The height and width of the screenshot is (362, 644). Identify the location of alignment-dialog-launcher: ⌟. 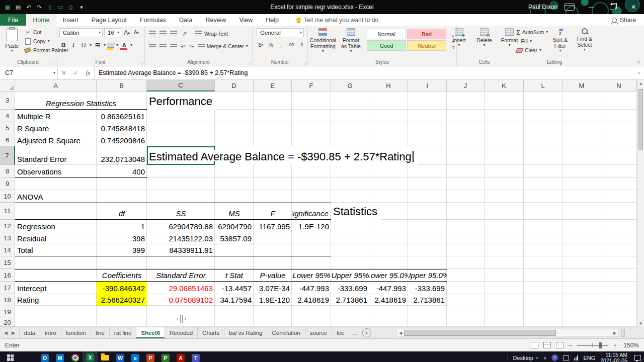
(250, 62).